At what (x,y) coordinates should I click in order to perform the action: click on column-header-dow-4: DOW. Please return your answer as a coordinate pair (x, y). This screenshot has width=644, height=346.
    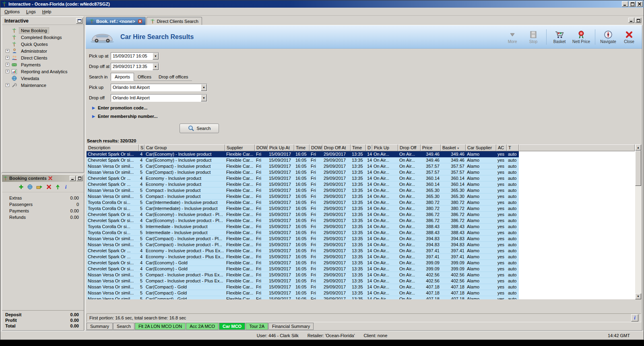
    Looking at the image, I should click on (261, 148).